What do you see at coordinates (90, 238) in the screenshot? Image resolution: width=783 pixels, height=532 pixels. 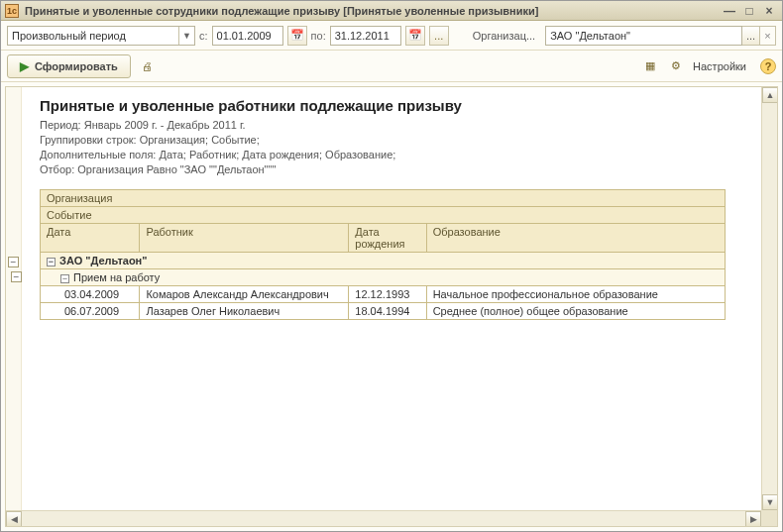 I see `header-date: Дата` at bounding box center [90, 238].